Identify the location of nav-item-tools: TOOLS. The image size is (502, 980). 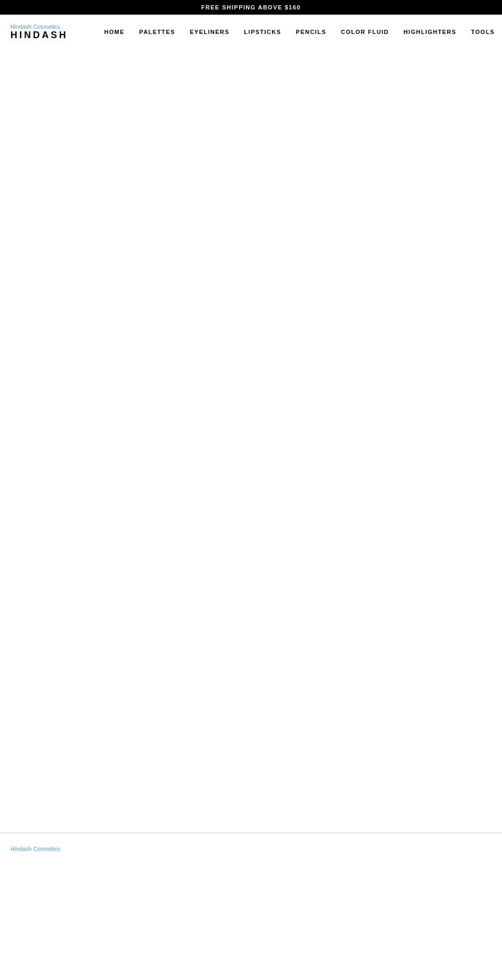
(483, 32).